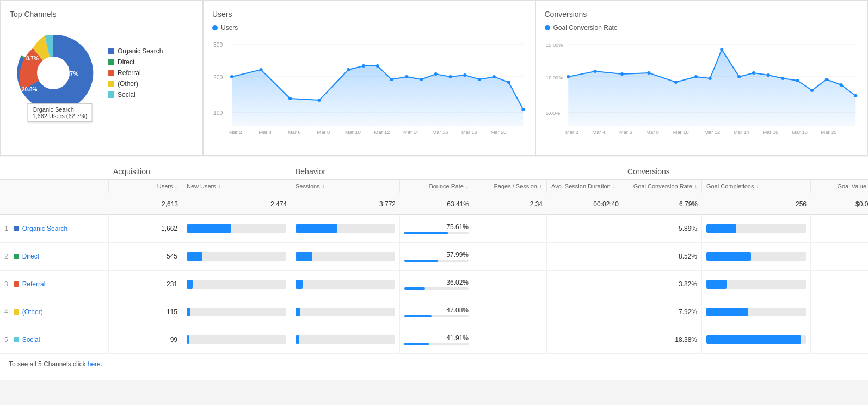 This screenshot has height=405, width=868. I want to click on col-header-completions: Goal Completions ↕, so click(756, 186).